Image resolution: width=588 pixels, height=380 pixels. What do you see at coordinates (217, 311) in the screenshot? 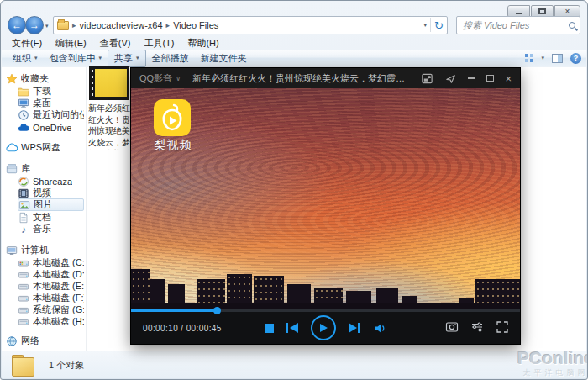
I see `progress-handle` at bounding box center [217, 311].